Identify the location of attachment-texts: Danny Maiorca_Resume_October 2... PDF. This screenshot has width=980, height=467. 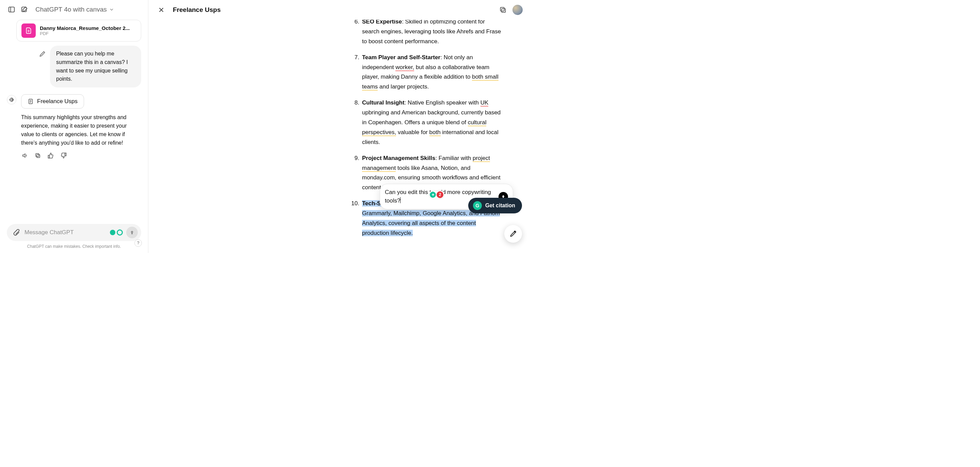
(85, 30).